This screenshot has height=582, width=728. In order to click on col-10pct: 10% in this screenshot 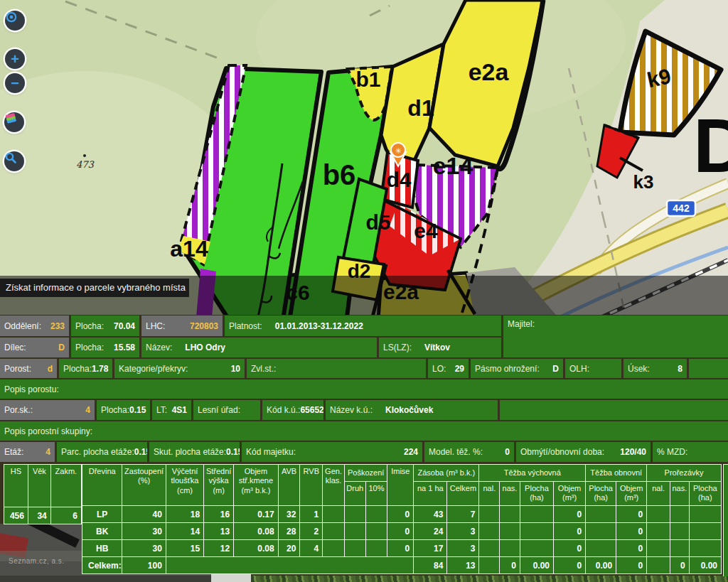, I will do `click(377, 494)`.